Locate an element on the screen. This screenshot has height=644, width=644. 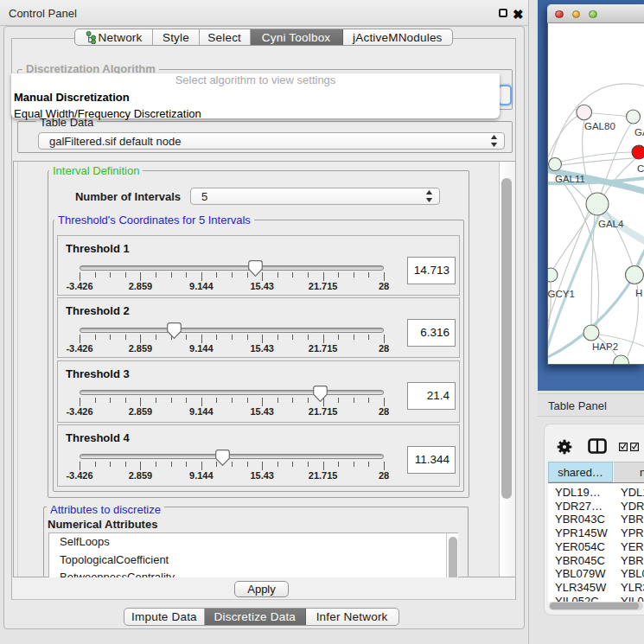
svg-text: GCY1 is located at coordinates (562, 294).